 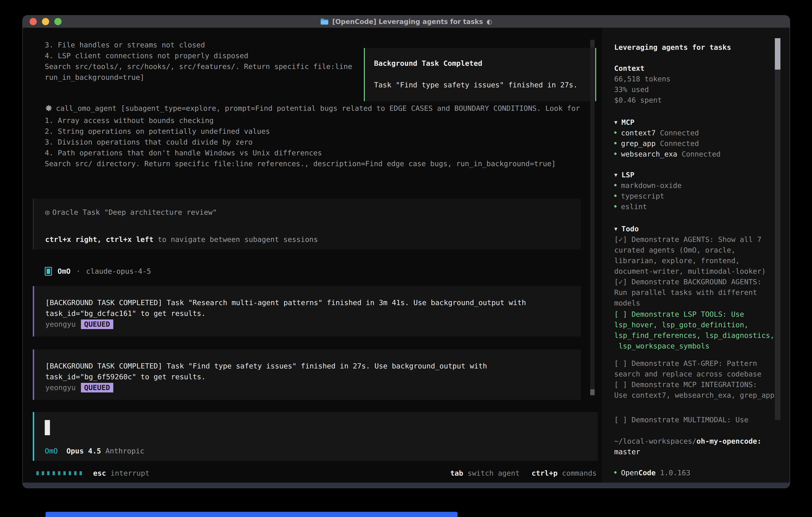 What do you see at coordinates (252, 514) in the screenshot?
I see `background-window-strip` at bounding box center [252, 514].